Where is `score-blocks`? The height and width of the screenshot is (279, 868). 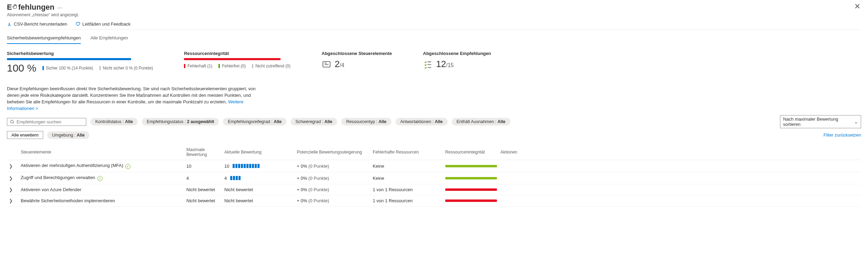
score-blocks is located at coordinates (235, 178).